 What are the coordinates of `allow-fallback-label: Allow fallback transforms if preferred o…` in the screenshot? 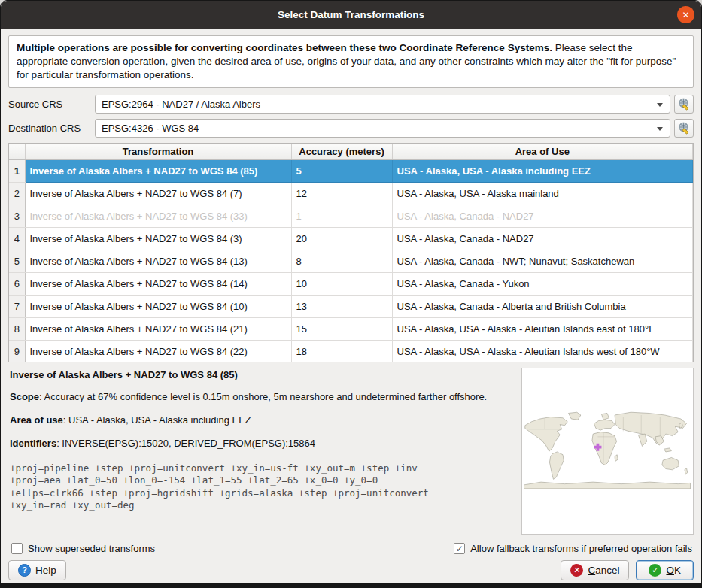 It's located at (581, 549).